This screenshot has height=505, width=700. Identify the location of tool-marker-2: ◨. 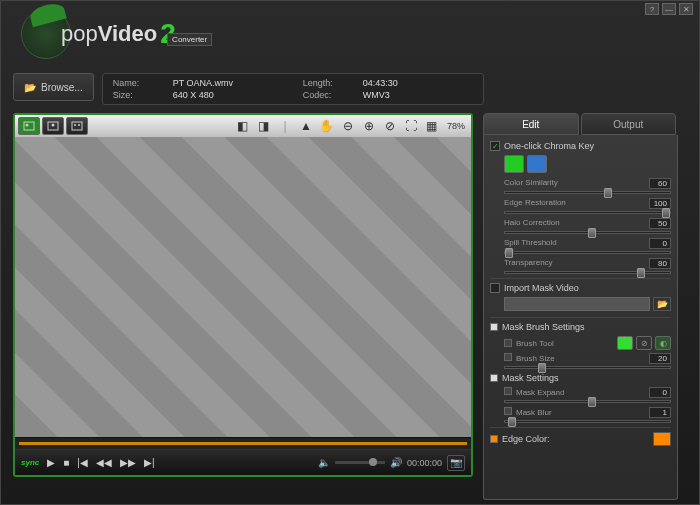
(264, 126).